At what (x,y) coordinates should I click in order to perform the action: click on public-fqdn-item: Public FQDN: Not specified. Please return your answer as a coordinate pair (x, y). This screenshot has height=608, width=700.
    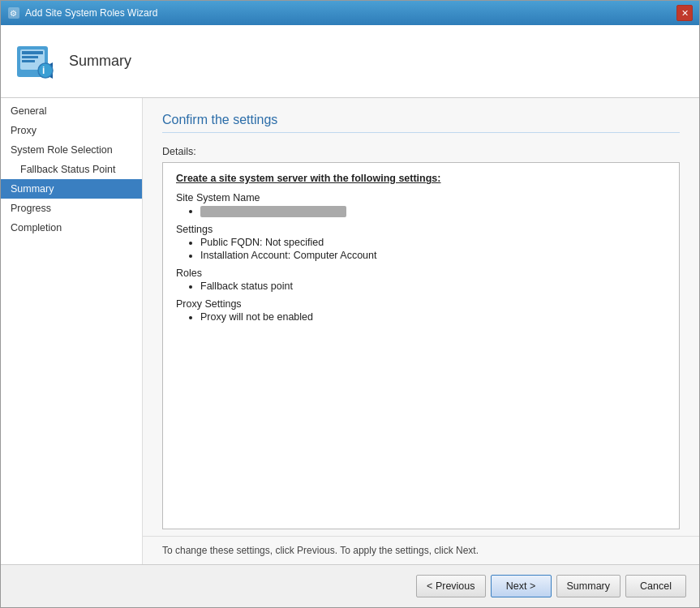
    Looking at the image, I should click on (433, 242).